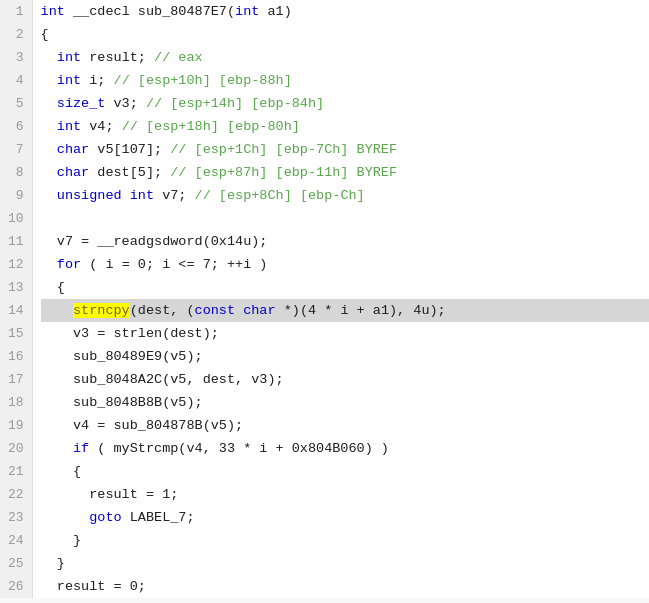 The image size is (649, 603). Describe the element at coordinates (345, 196) in the screenshot. I see `code-line: unsigned int v7; // [esp+8Ch] [ebp-Ch]` at that location.